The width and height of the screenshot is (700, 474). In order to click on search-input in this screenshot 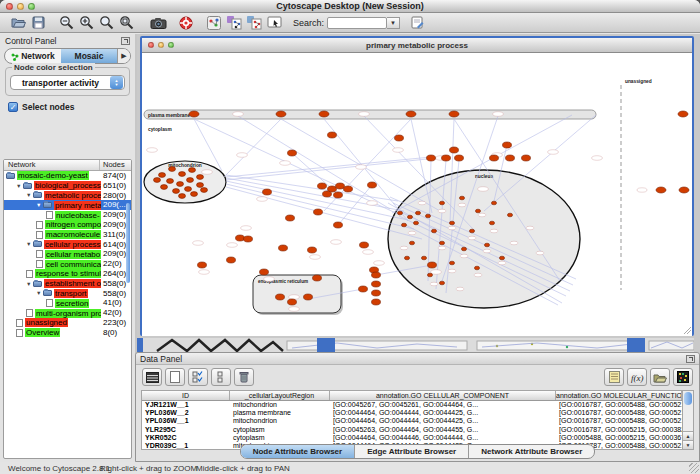, I will do `click(357, 23)`.